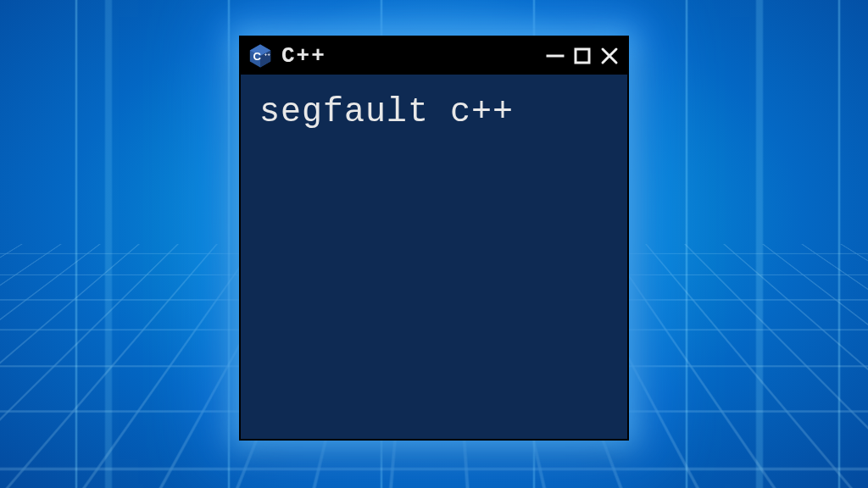 The image size is (868, 488). Describe the element at coordinates (260, 56) in the screenshot. I see `cpp-logo-icon: C + +` at that location.